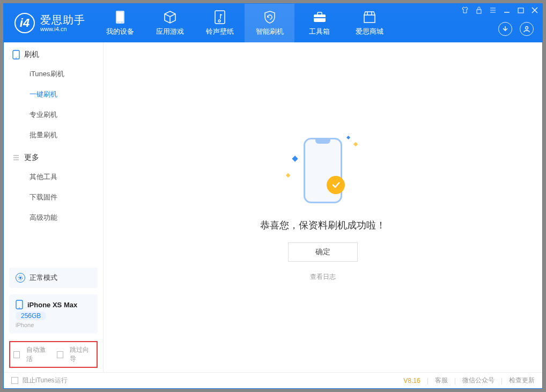 This screenshot has height=392, width=546. I want to click on checkbox-auto-activate-label: 自动激活, so click(38, 354).